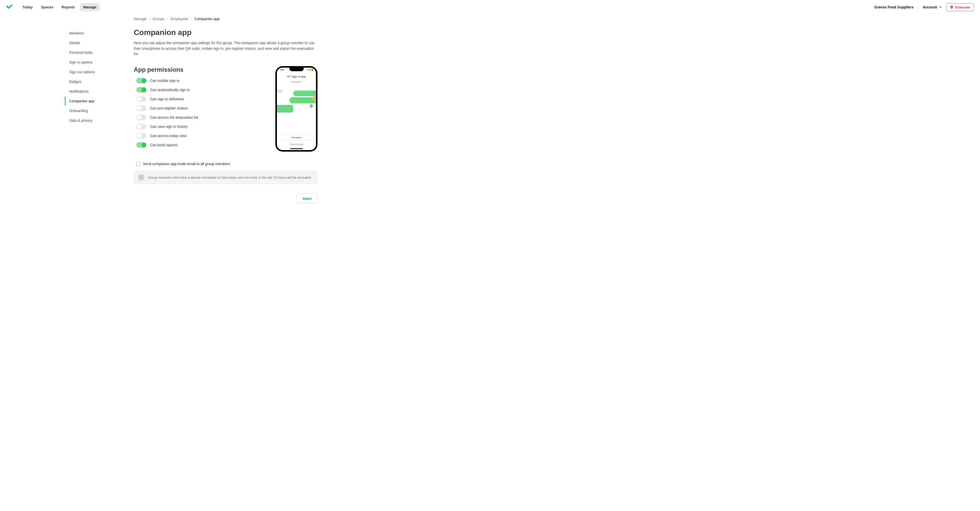 The width and height of the screenshot is (980, 511). I want to click on permissions-heading: App permissions, so click(192, 70).